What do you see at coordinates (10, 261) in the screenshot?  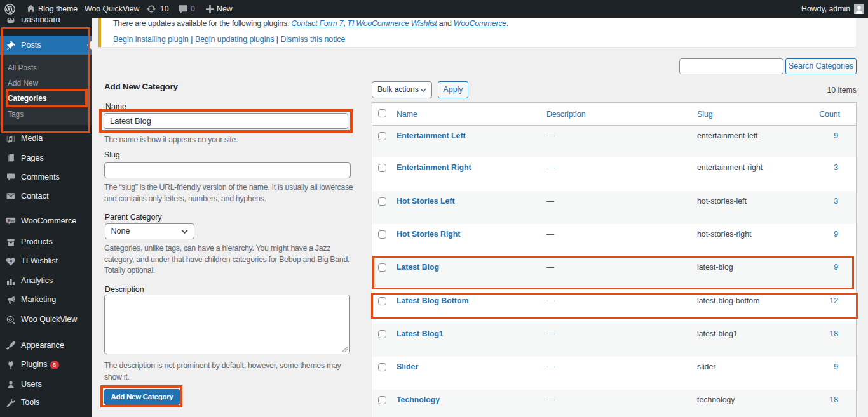 I see `svg-text: TI` at bounding box center [10, 261].